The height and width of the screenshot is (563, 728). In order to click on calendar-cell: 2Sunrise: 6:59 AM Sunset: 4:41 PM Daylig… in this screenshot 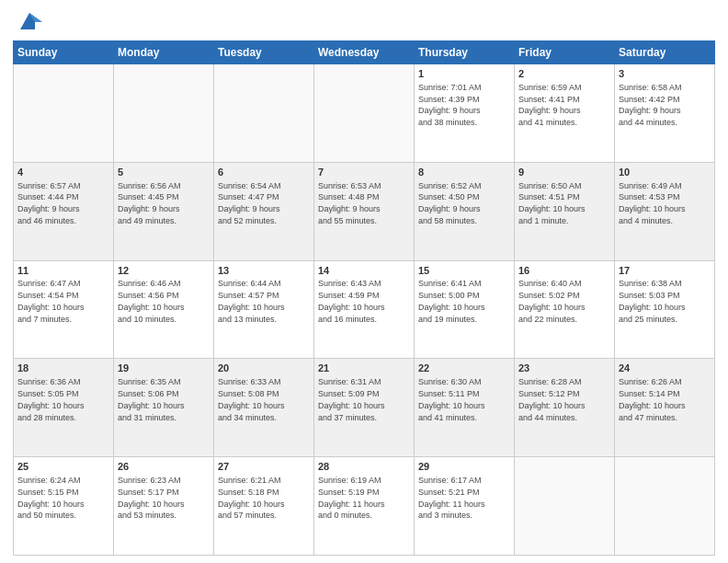, I will do `click(564, 114)`.